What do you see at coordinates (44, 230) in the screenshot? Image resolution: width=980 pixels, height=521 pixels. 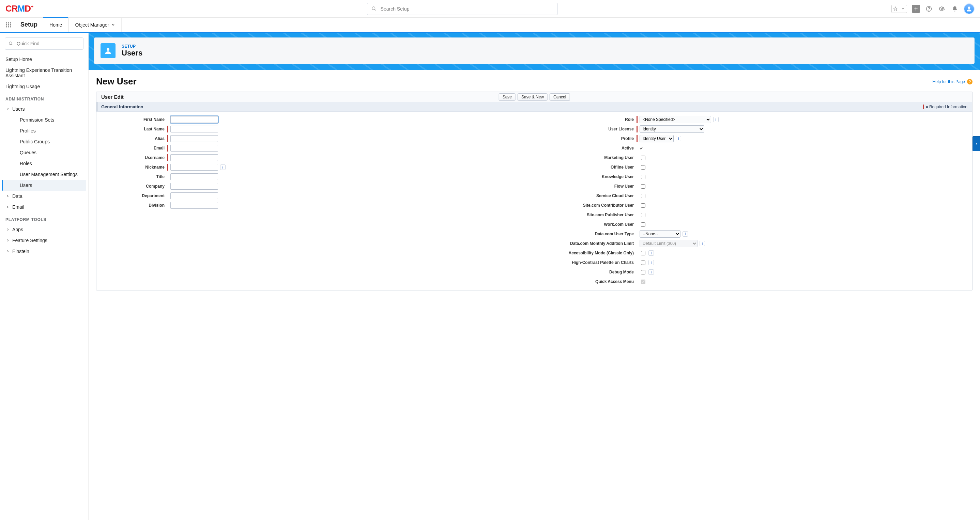 I see `sidebar-apps: Apps` at bounding box center [44, 230].